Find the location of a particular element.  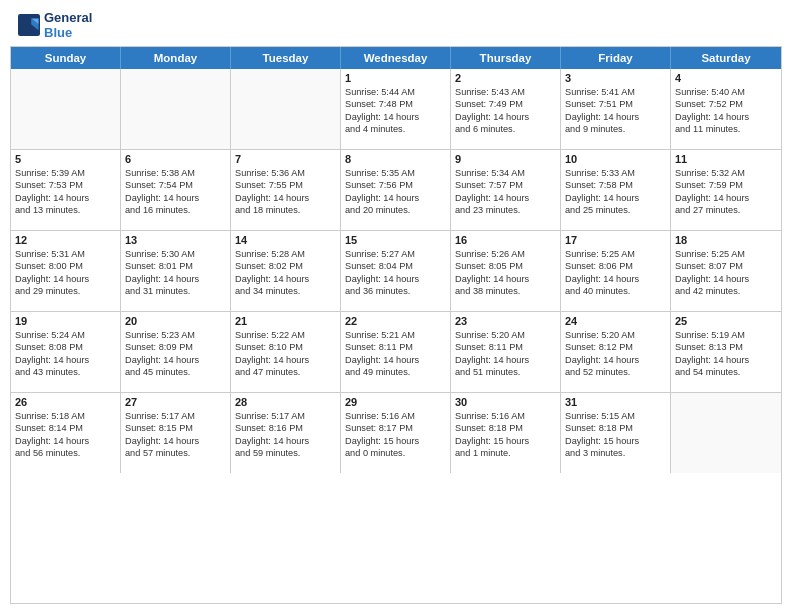

cal-cell-day-29: 29Sunrise: 5:16 AM Sunset: 8:17 PM Dayli… is located at coordinates (396, 433).